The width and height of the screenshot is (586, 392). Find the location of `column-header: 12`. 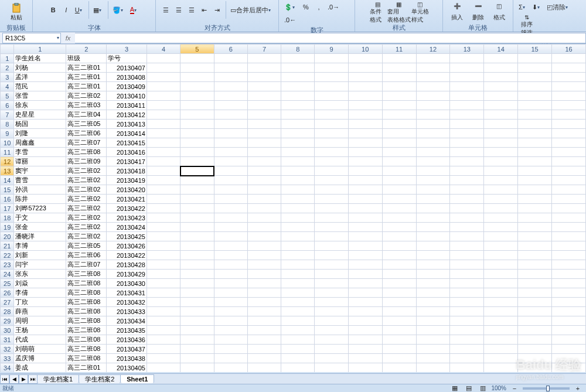

column-header: 12 is located at coordinates (433, 49).